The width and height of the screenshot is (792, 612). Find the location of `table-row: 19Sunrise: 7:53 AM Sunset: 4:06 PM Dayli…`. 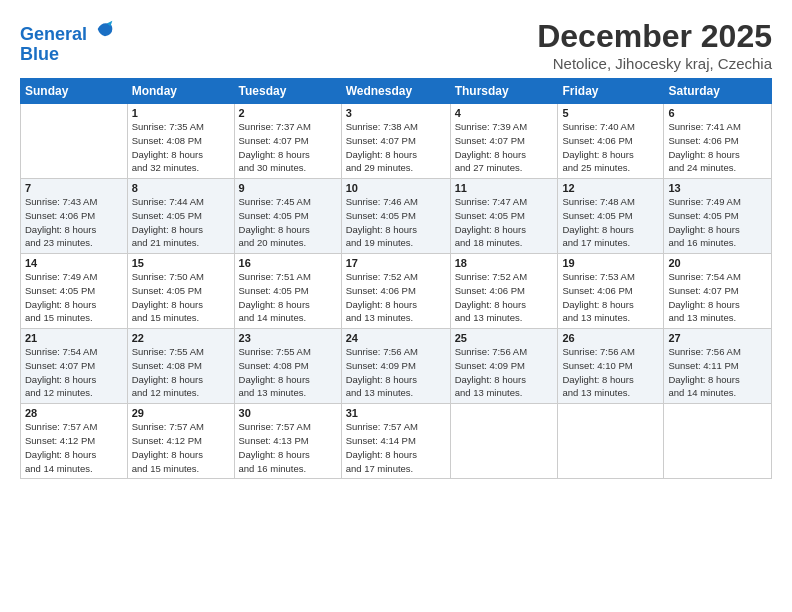

table-row: 19Sunrise: 7:53 AM Sunset: 4:06 PM Dayli… is located at coordinates (611, 292).